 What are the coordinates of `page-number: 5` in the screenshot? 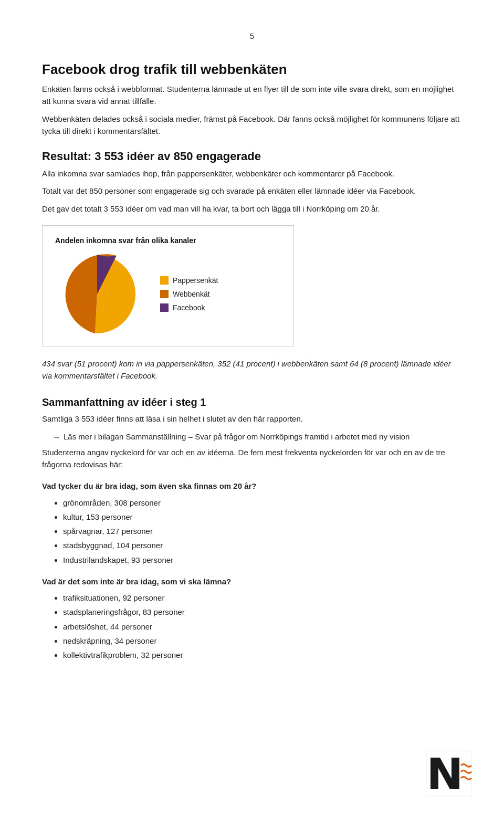 It's located at (252, 36).